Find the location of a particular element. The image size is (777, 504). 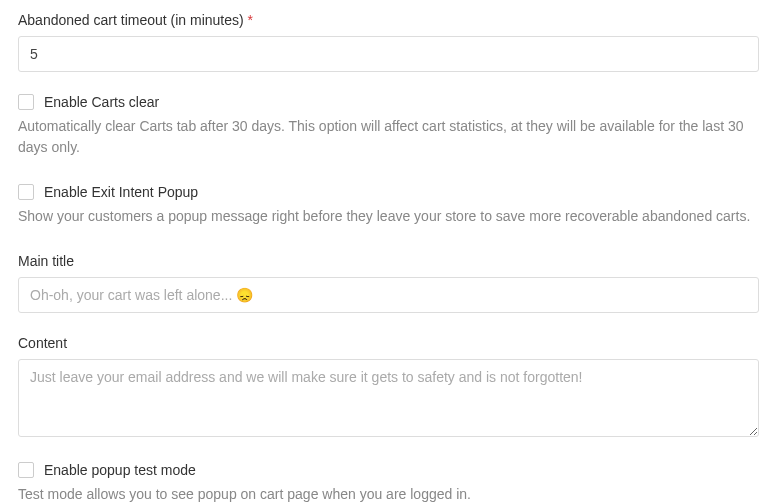

content-label: Content is located at coordinates (388, 343).